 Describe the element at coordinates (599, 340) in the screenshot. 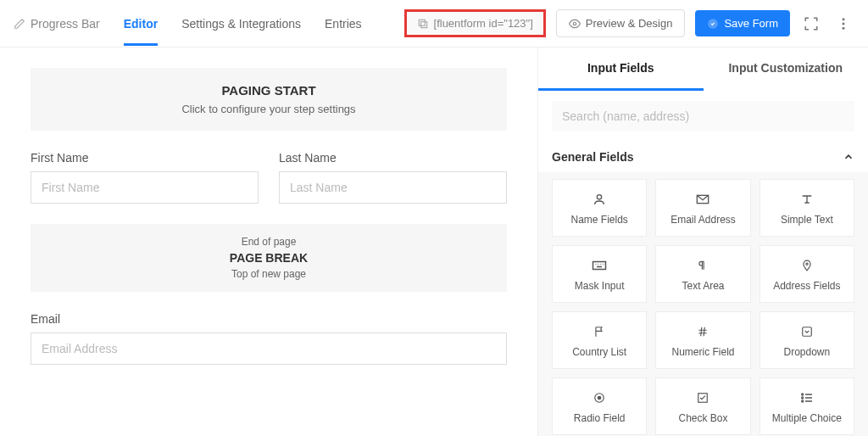

I see `field-country: Country List` at that location.